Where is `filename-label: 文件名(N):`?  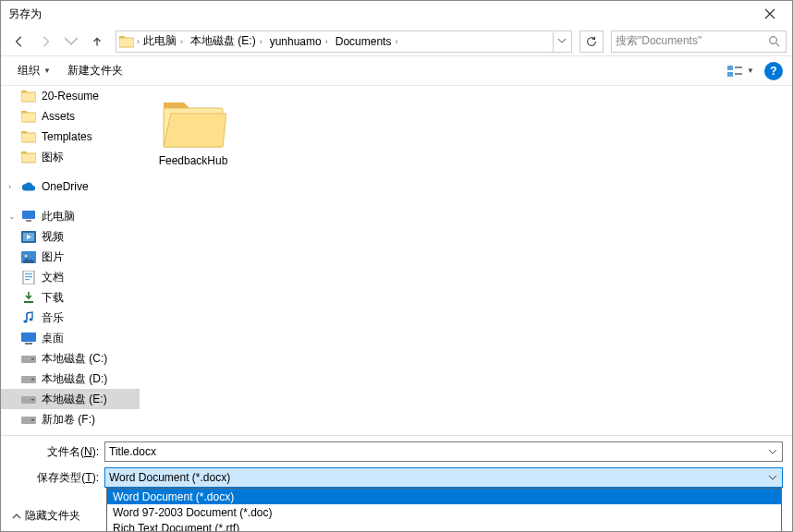
filename-label: 文件名(N): is located at coordinates (57, 453).